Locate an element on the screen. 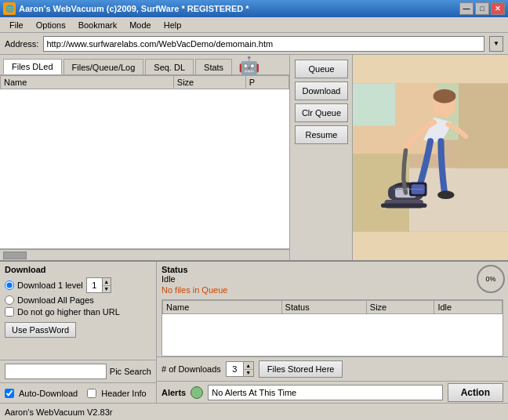 The image size is (508, 420). menu-options: Options is located at coordinates (51, 25).